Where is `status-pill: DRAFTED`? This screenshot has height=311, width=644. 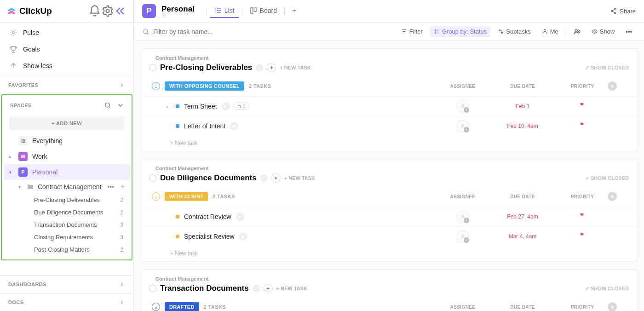
status-pill: DRAFTED is located at coordinates (182, 306).